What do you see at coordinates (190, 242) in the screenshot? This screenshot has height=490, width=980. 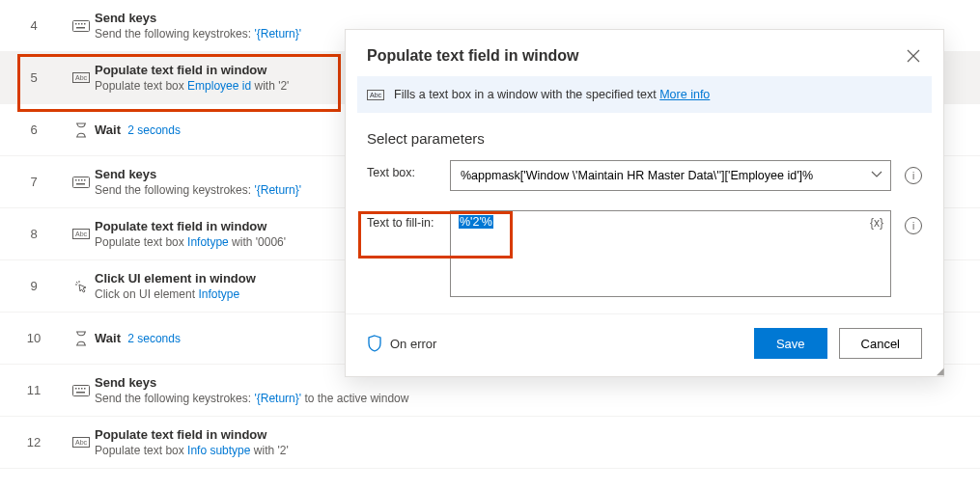 I see `step-description: Populate text box Infotype with '0006'` at bounding box center [190, 242].